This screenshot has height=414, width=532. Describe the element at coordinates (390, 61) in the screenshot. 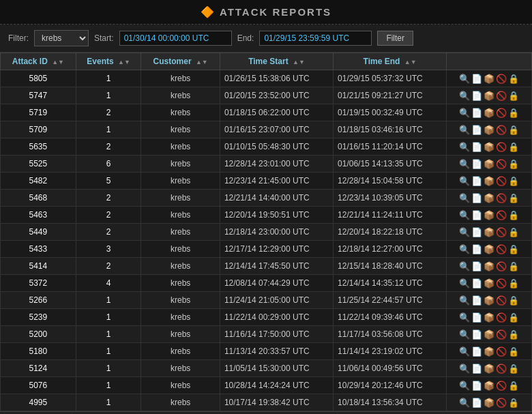

I see `col-time-end: Time End ▲▼` at that location.